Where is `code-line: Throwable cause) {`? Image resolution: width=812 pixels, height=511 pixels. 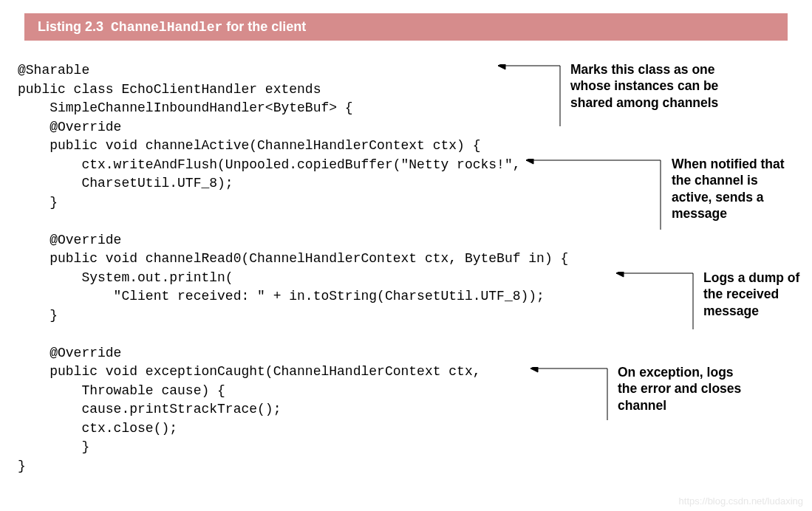
code-line: Throwable cause) { is located at coordinates (121, 391).